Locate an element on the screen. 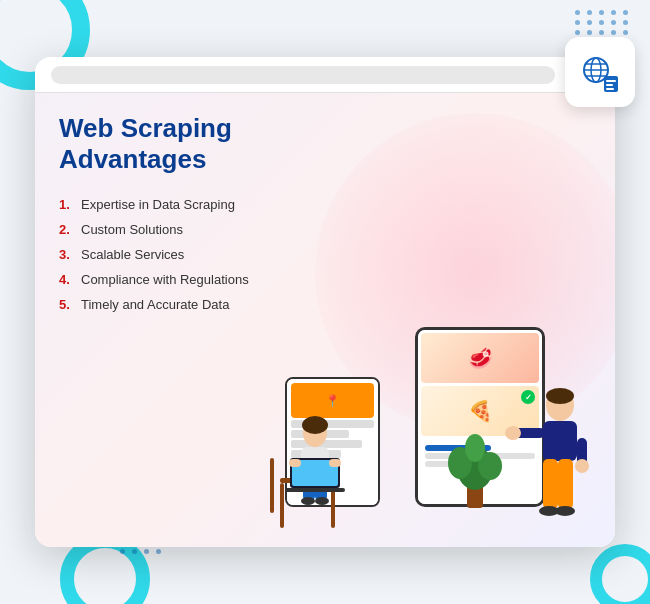 Image resolution: width=650 pixels, height=604 pixels. browser-bar is located at coordinates (325, 75).